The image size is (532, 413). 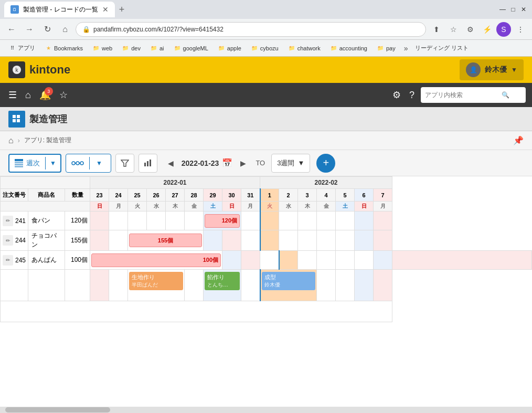 What do you see at coordinates (47, 29) in the screenshot?
I see `refresh-button: ↻` at bounding box center [47, 29].